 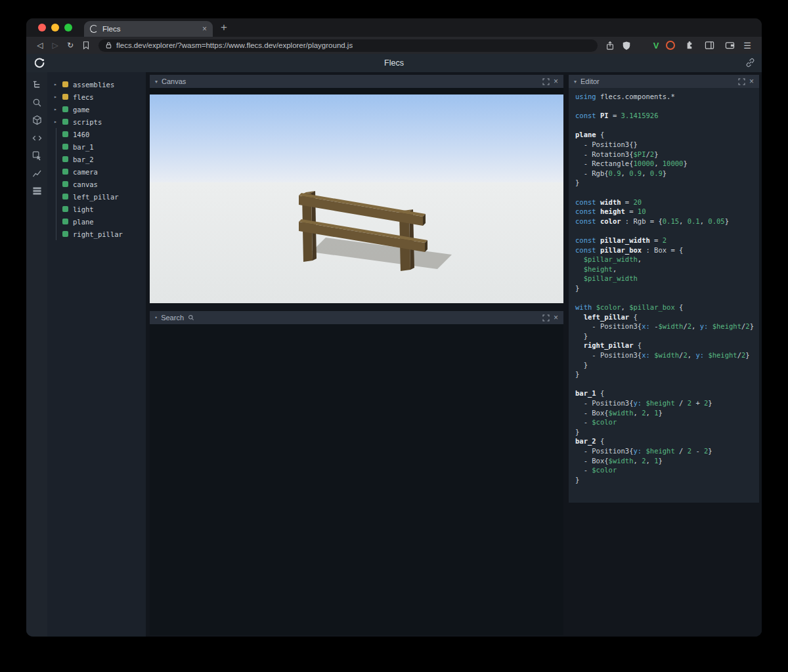 What do you see at coordinates (173, 81) in the screenshot?
I see `canvas-panel-title: Canvas` at bounding box center [173, 81].